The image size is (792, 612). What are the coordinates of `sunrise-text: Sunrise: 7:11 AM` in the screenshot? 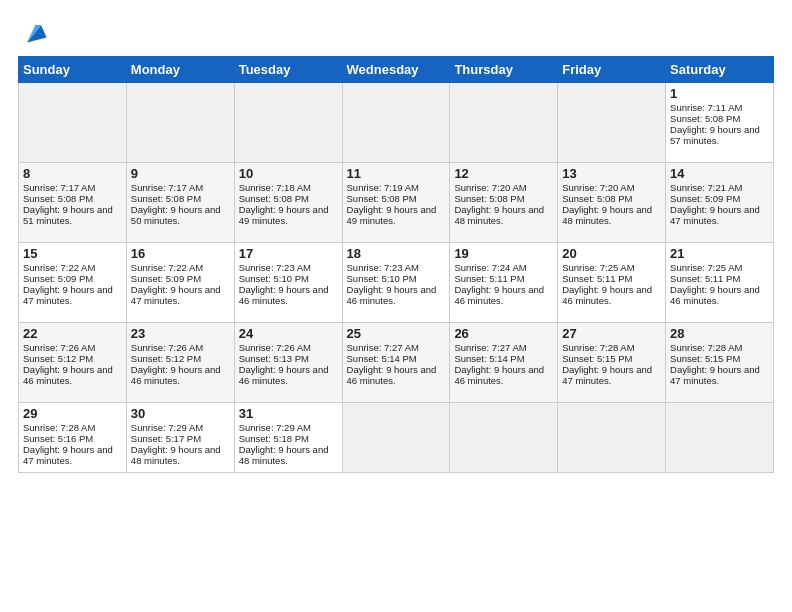 It's located at (706, 108).